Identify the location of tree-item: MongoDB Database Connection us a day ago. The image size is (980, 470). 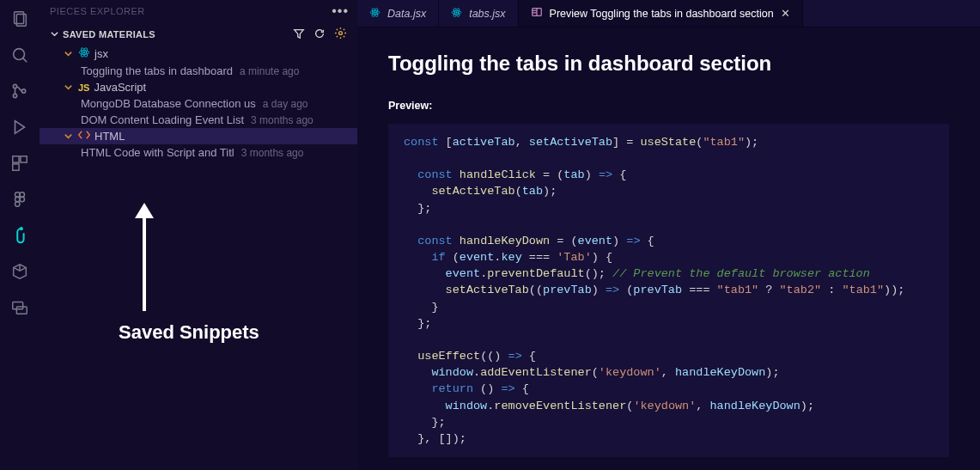
(198, 103).